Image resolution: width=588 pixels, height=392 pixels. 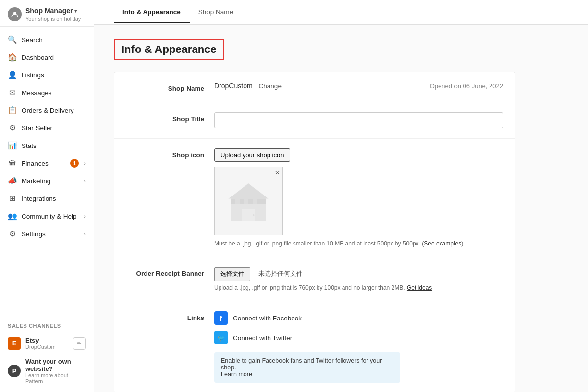 I want to click on twitter-icon: 🐦, so click(x=221, y=338).